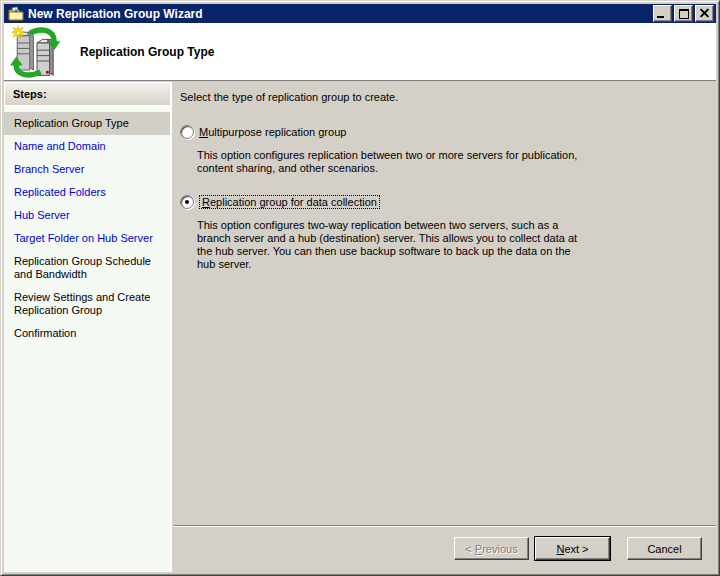 The height and width of the screenshot is (576, 720). What do you see at coordinates (470, 549) in the screenshot?
I see `label-pre: <` at bounding box center [470, 549].